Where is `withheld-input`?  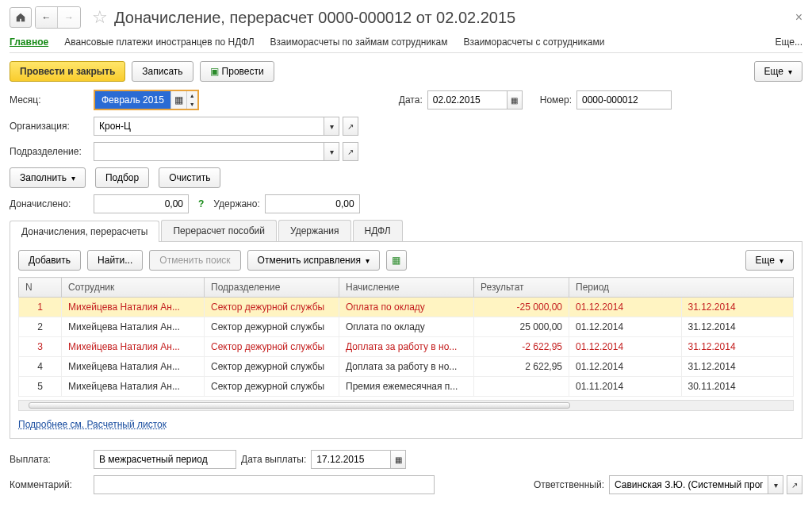
withheld-input is located at coordinates (312, 204).